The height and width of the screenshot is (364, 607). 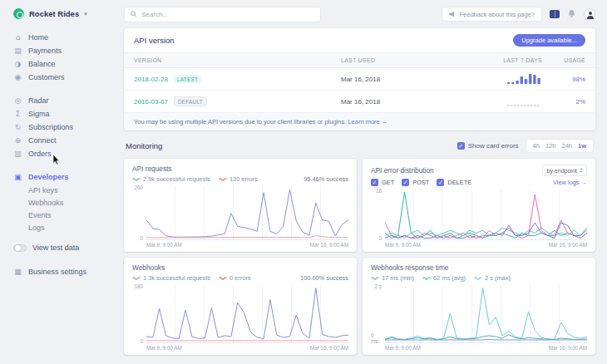 What do you see at coordinates (171, 180) in the screenshot?
I see `legend-successful-requests: 2.9k successful requests` at bounding box center [171, 180].